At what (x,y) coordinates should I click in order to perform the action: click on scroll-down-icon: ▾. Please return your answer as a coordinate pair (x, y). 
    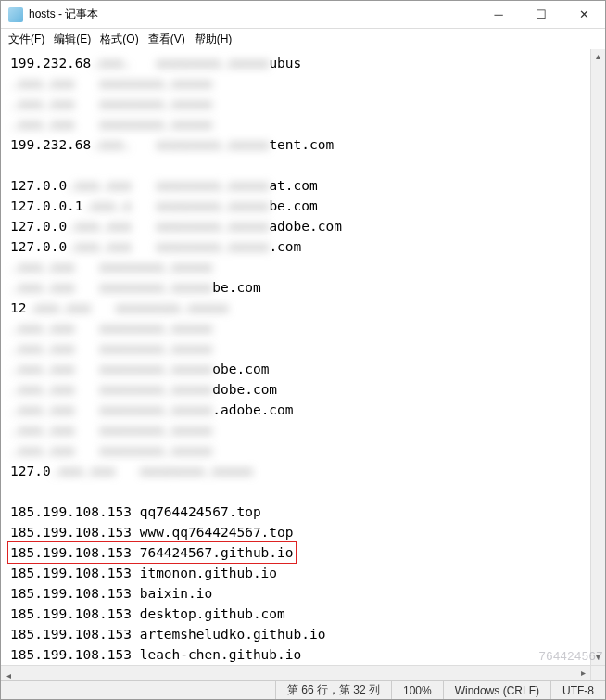
    Looking at the image, I should click on (599, 657).